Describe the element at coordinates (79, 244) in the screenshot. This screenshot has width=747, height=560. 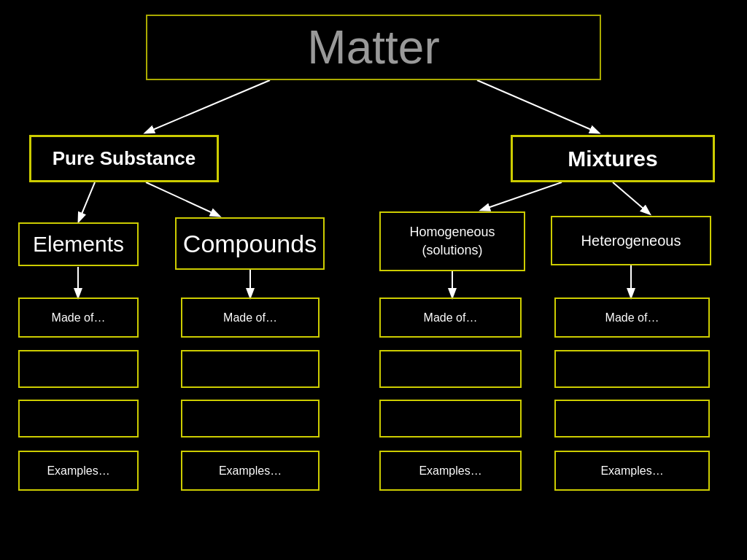
I see `elements-label: Elements` at that location.